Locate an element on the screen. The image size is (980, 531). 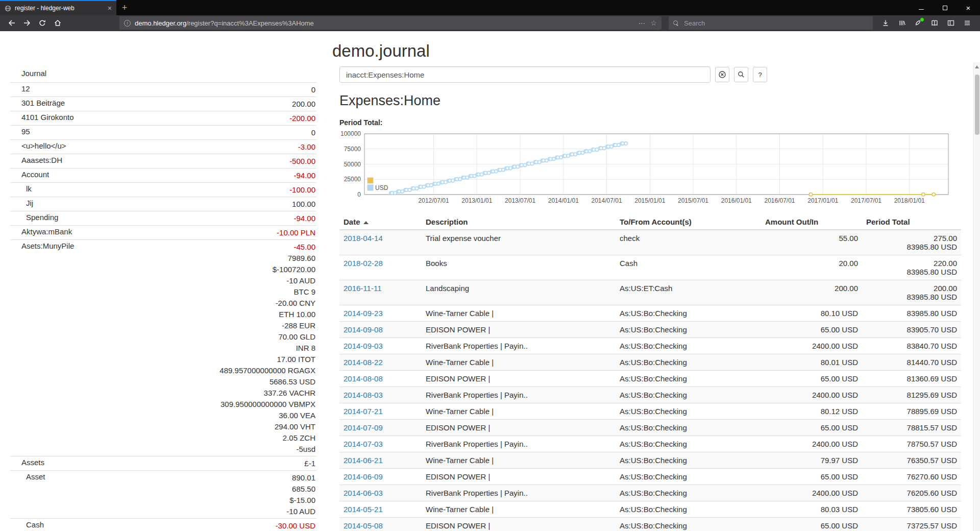
register-date-link: 2014-08-08 is located at coordinates (363, 379).